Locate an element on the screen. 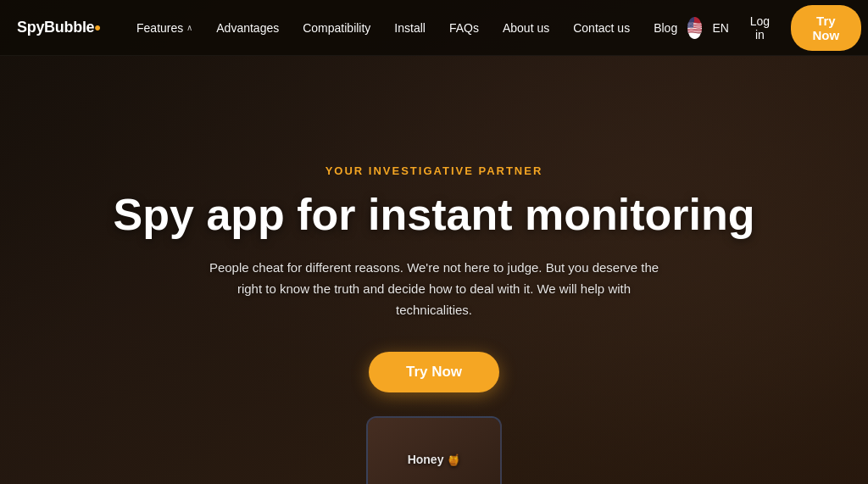  nav-item-blog: Blog is located at coordinates (665, 28).